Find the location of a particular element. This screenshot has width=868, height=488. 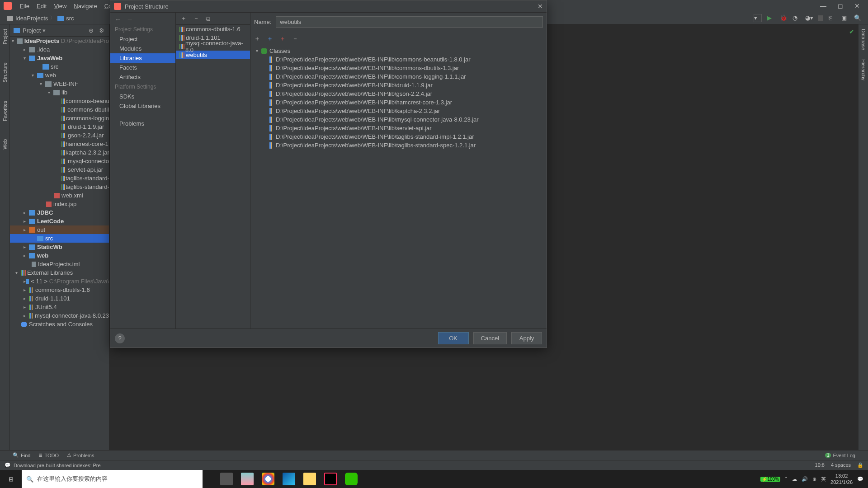

tree-extlib: ▸mysql-connector-java-8.0.23 is located at coordinates (60, 315).